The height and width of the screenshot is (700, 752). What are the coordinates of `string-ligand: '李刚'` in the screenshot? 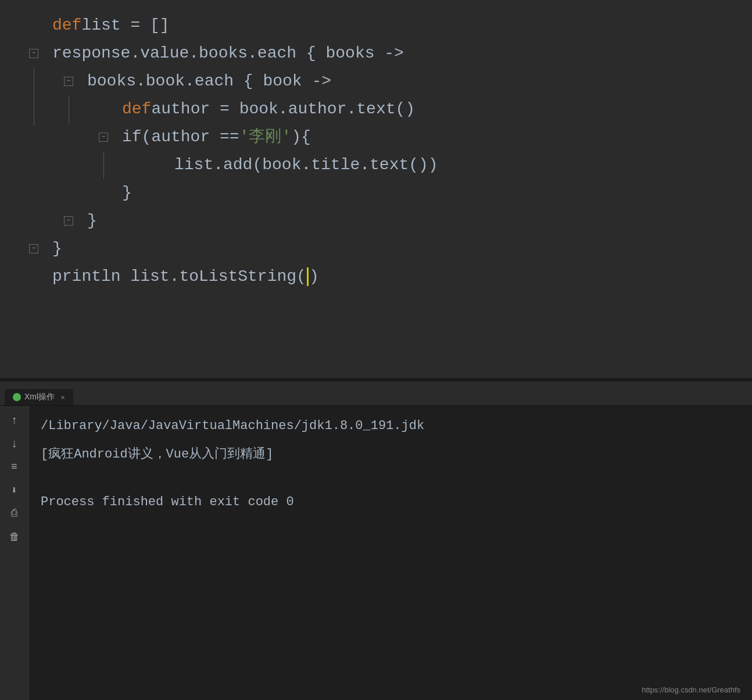 It's located at (266, 137).